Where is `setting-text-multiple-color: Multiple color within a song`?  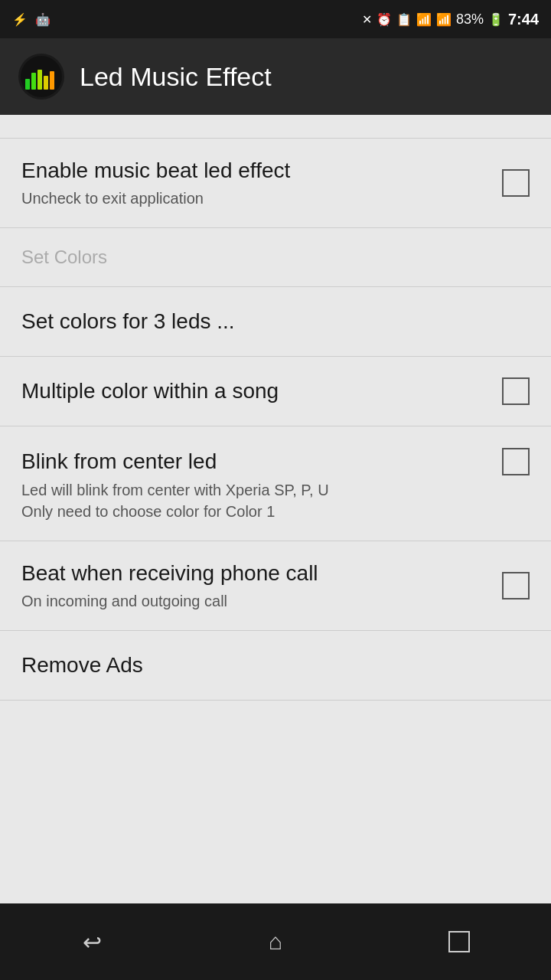
setting-text-multiple-color: Multiple color within a song is located at coordinates (262, 391).